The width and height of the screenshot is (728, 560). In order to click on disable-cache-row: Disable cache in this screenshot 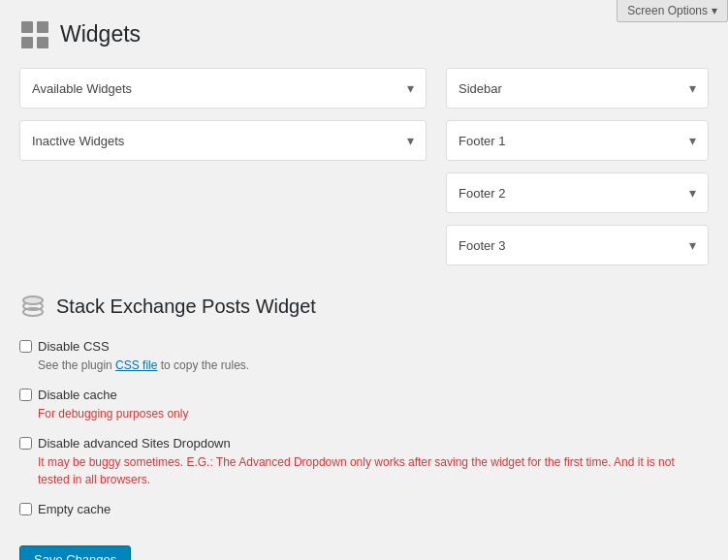, I will do `click(364, 395)`.